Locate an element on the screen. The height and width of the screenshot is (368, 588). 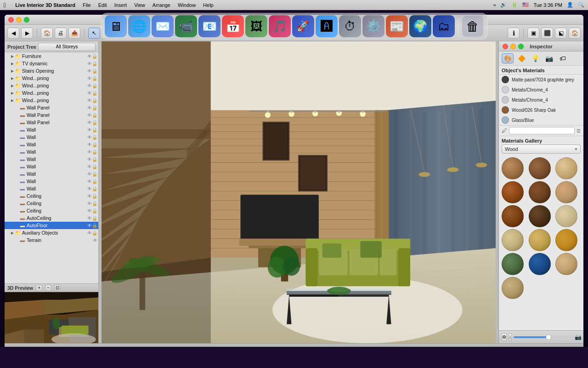
inspector-tab-tag: 🏷 is located at coordinates (563, 58).